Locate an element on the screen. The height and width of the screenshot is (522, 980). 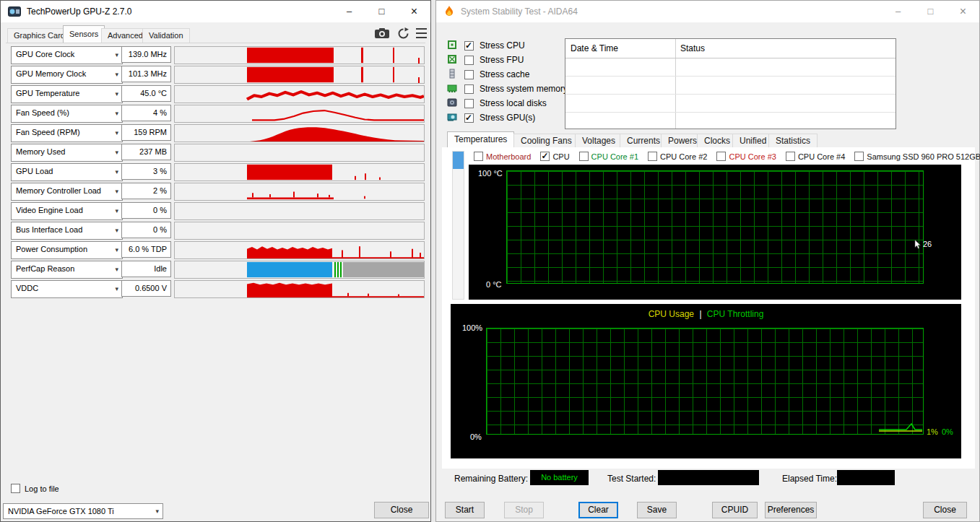
sensor-value: Idle is located at coordinates (146, 269).